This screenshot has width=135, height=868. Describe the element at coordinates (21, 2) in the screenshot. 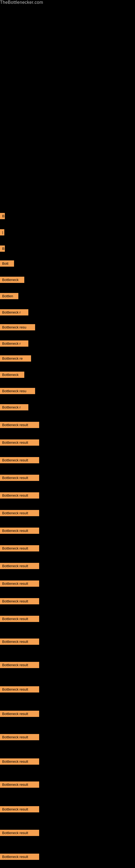

I see `site-title: TheBottlenecker.com` at that location.